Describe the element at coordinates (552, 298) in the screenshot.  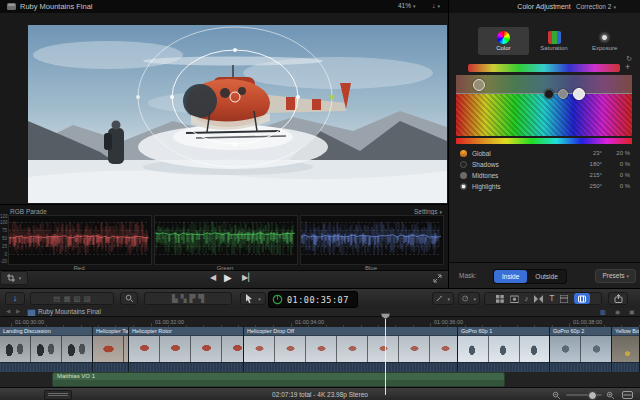
I see `titles-browser-icon: T` at that location.